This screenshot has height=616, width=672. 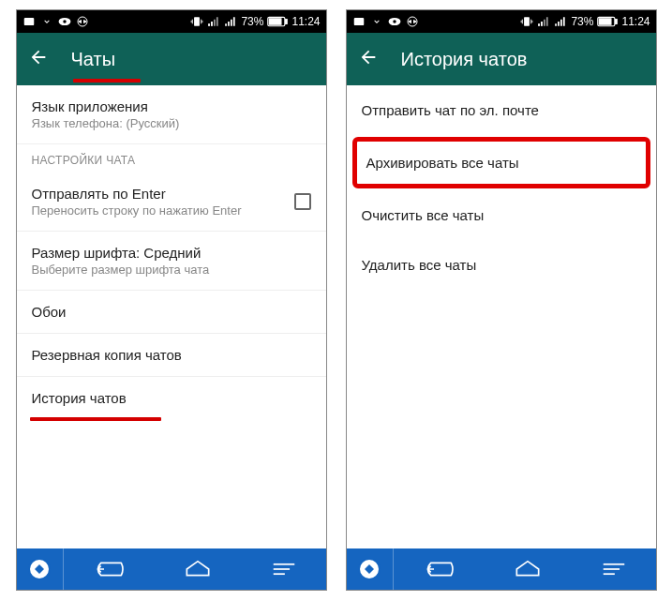 I want to click on item-archive-chats: Архивировать все чаты, so click(x=501, y=163).